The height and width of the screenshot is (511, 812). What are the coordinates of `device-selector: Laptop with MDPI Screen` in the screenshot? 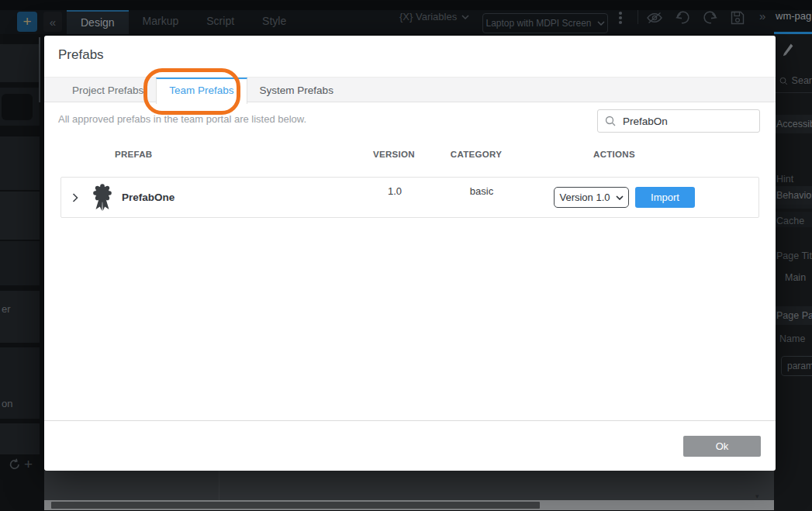 It's located at (545, 23).